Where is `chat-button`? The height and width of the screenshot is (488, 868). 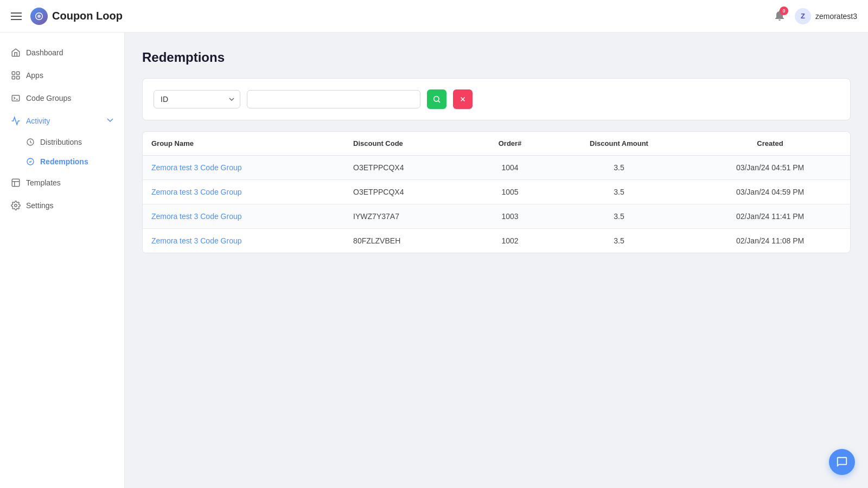
chat-button is located at coordinates (842, 462).